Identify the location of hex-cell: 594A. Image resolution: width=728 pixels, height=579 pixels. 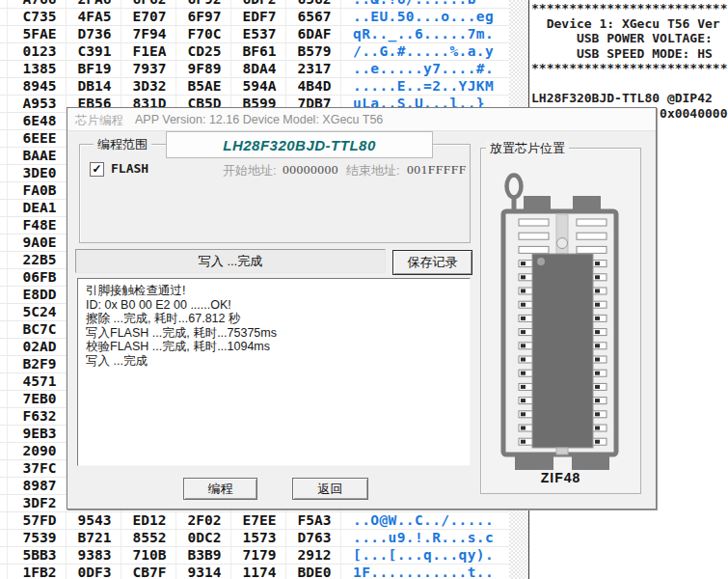
(260, 86).